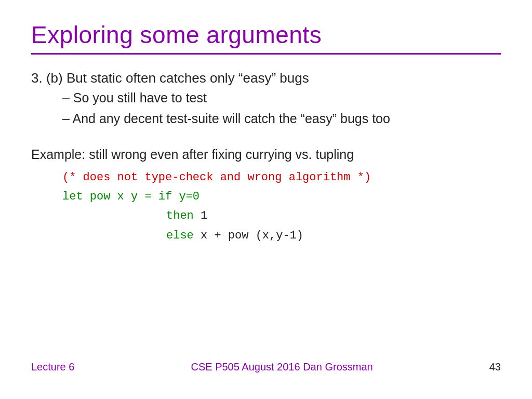 This screenshot has height=399, width=532. I want to click on code-else-body: x + pow (x,y-1), so click(248, 236).